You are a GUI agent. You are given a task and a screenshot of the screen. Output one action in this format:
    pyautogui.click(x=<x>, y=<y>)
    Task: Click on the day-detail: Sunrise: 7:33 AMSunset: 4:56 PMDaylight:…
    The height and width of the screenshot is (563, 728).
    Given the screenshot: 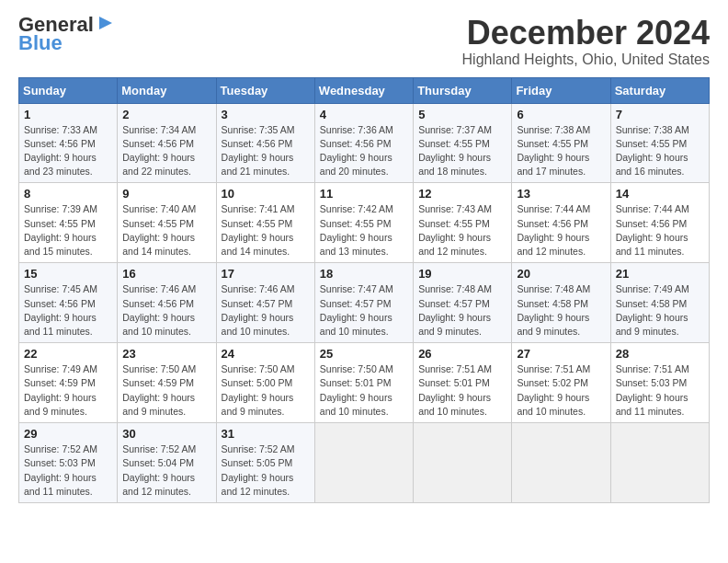 What is the action you would take?
    pyautogui.click(x=68, y=151)
    